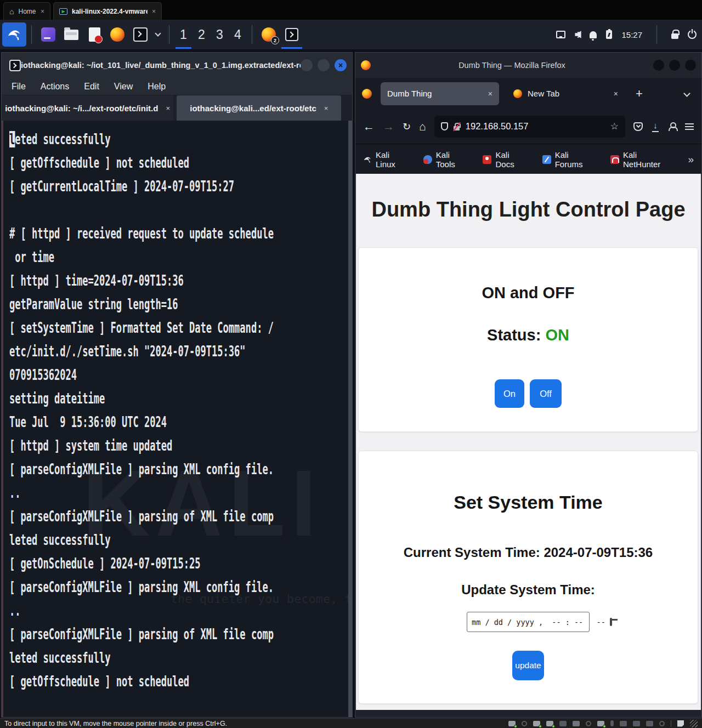  Describe the element at coordinates (546, 394) in the screenshot. I see `off-button: Off` at that location.